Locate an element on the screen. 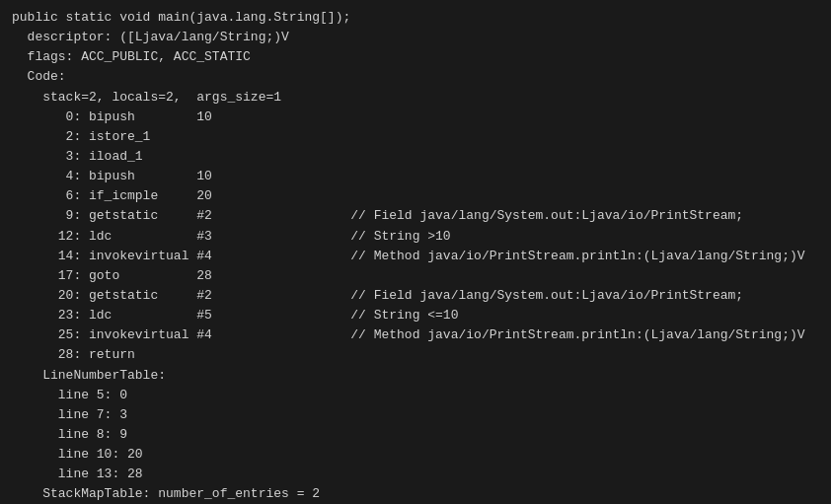 Image resolution: width=831 pixels, height=504 pixels. code-line: 17: goto 28 is located at coordinates (416, 276).